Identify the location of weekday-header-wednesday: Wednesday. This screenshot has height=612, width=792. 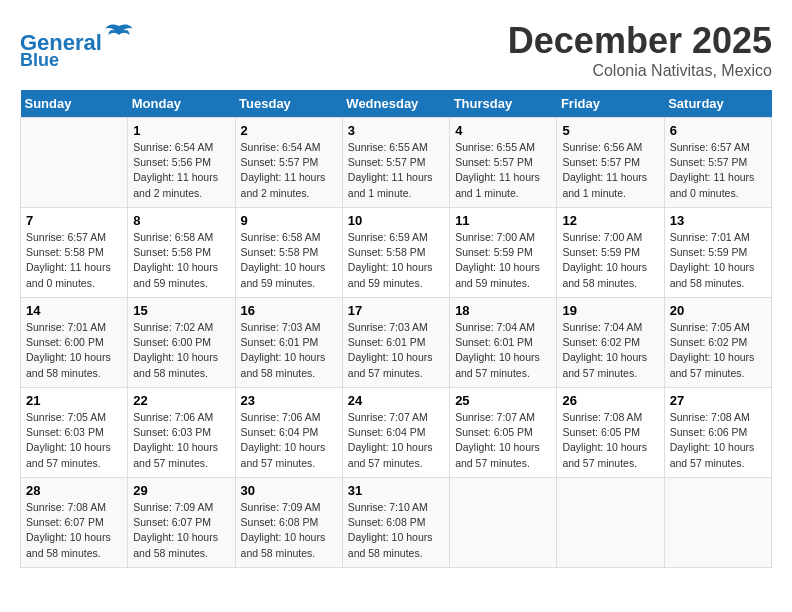
(396, 104).